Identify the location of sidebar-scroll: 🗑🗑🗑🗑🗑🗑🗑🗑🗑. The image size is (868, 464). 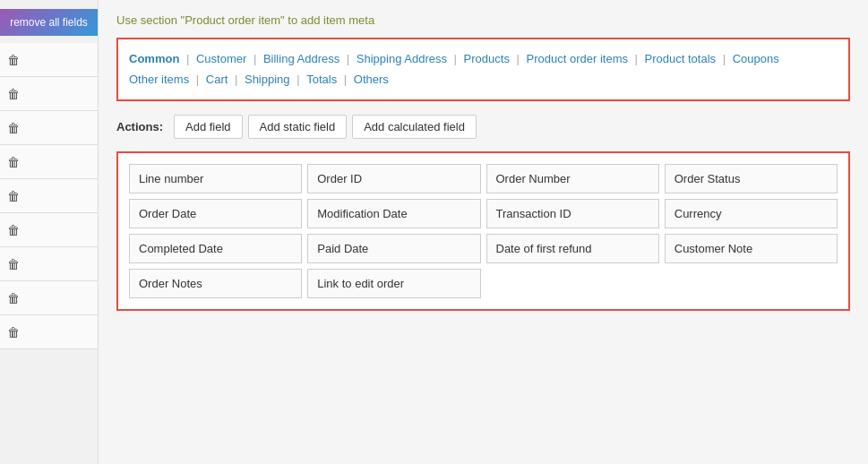
(48, 253).